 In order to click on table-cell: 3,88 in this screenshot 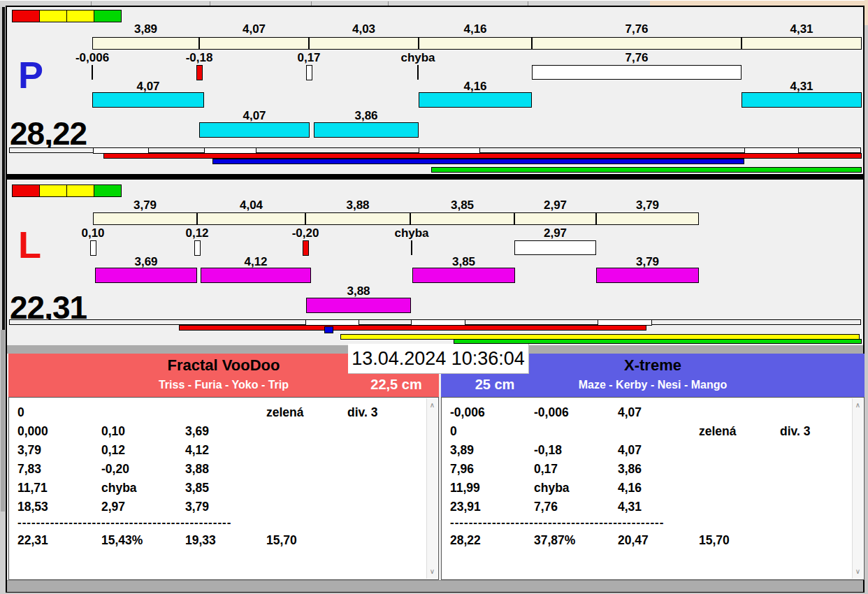, I will do `click(226, 470)`.